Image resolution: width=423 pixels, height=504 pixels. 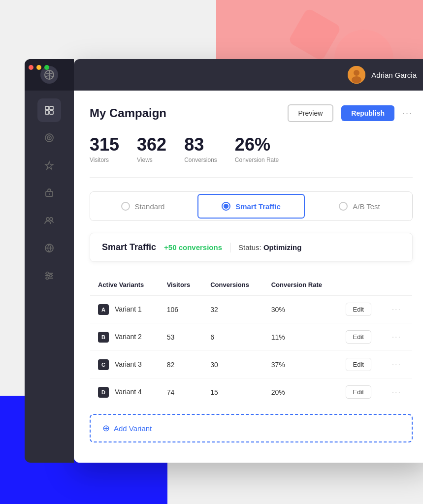 I want to click on stat-conversion-rate: 26% Conversion Rate, so click(x=257, y=150).